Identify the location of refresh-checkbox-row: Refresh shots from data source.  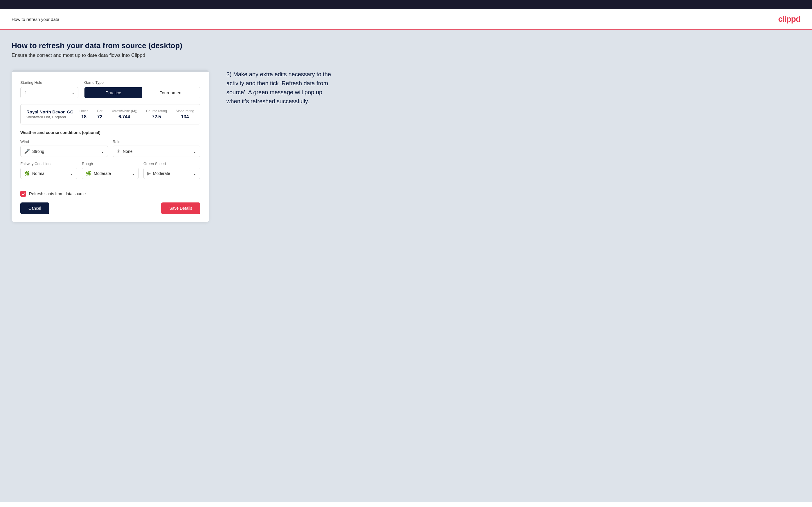
(110, 194).